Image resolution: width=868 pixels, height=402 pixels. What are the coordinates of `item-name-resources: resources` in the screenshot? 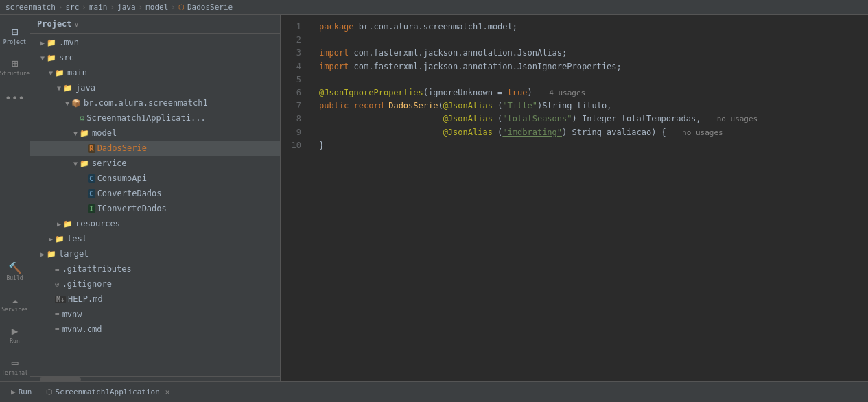 It's located at (97, 224).